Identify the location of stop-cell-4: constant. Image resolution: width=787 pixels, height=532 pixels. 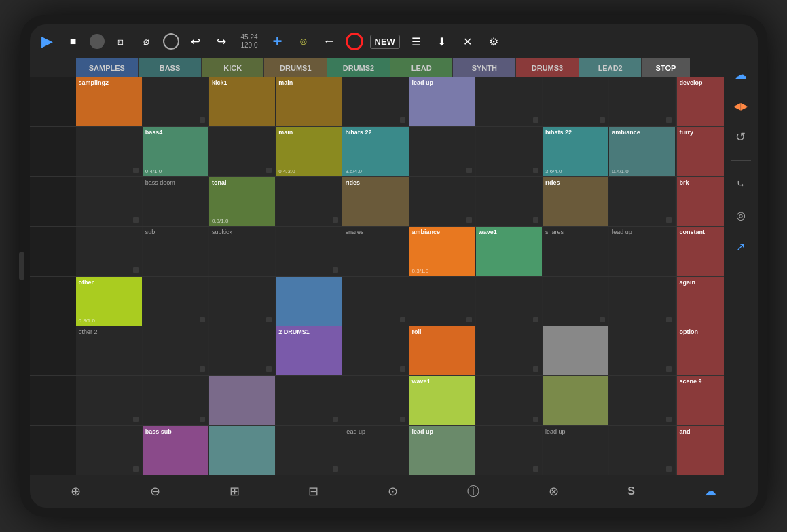
(700, 251).